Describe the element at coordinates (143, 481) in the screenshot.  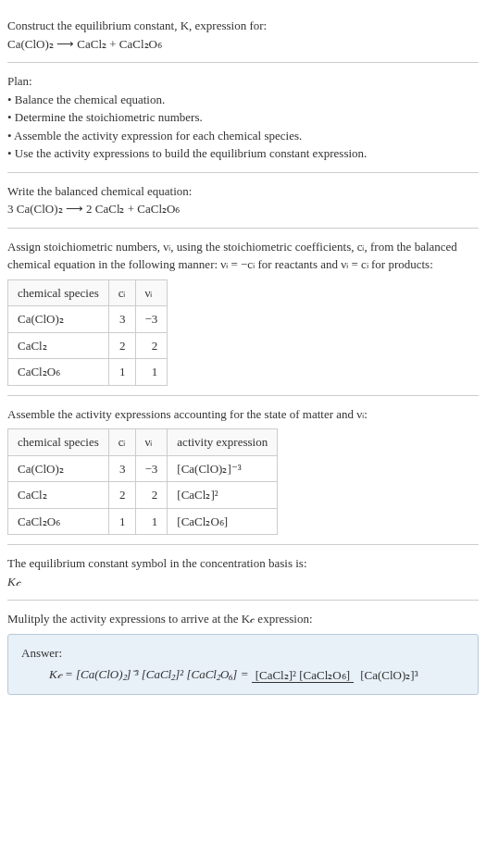
I see `activity-table: chemical species cᵢ νᵢ activity expressi…` at that location.